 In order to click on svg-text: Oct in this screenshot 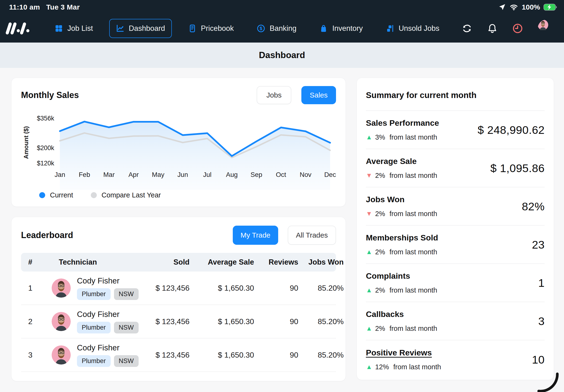, I will do `click(281, 175)`.